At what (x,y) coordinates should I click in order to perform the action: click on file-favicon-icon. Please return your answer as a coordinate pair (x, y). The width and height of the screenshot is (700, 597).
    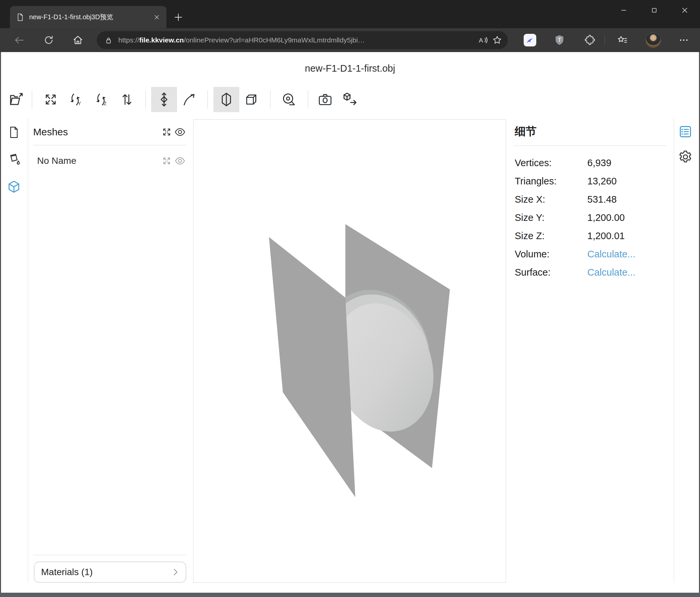
    Looking at the image, I should click on (20, 17).